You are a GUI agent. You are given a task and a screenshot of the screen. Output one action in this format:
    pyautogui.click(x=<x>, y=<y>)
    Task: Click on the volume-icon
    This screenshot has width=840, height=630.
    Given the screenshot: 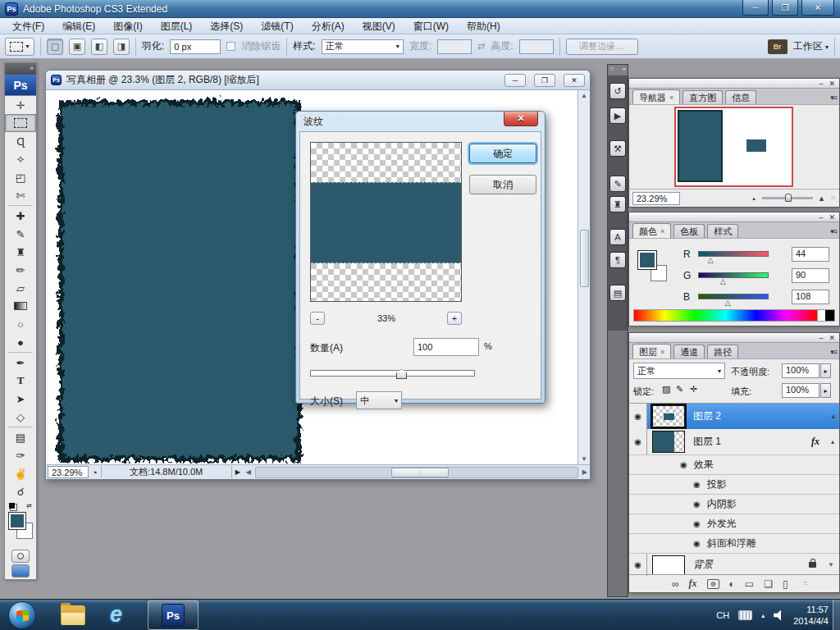 What is the action you would take?
    pyautogui.click(x=779, y=615)
    